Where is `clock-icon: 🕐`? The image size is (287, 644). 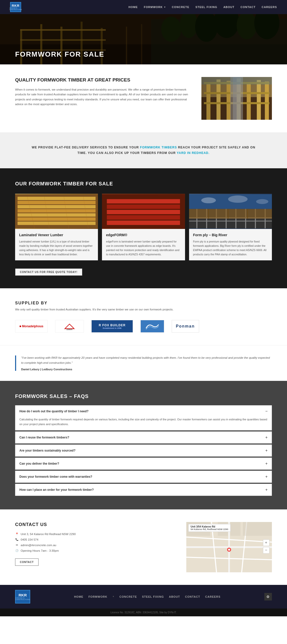 clock-icon: 🕐 is located at coordinates (17, 551).